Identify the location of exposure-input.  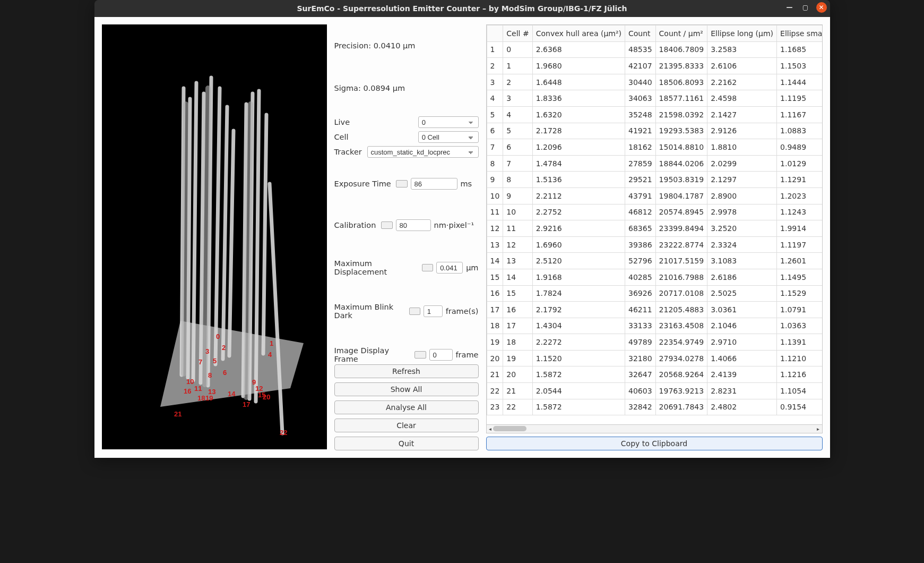
(434, 184).